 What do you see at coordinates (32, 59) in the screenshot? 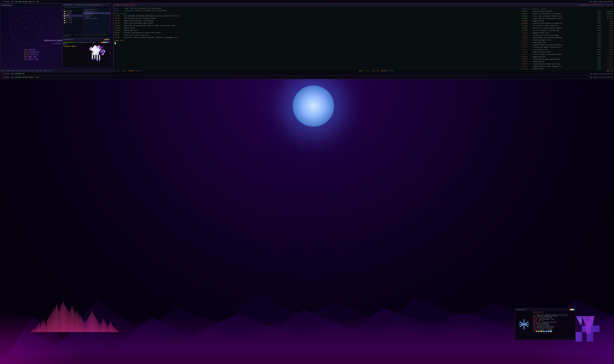
I see `nav-closetab: [x] [Close tab]` at bounding box center [32, 59].